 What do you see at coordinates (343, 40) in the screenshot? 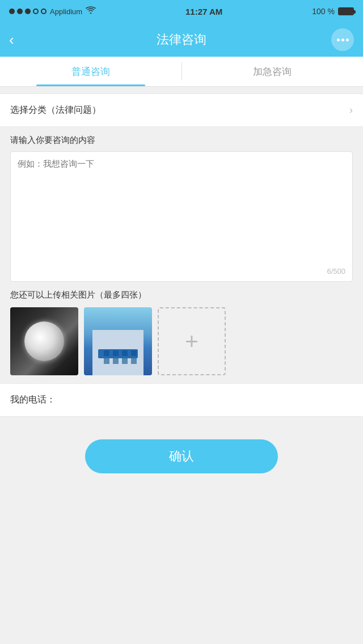
I see `more-button` at bounding box center [343, 40].